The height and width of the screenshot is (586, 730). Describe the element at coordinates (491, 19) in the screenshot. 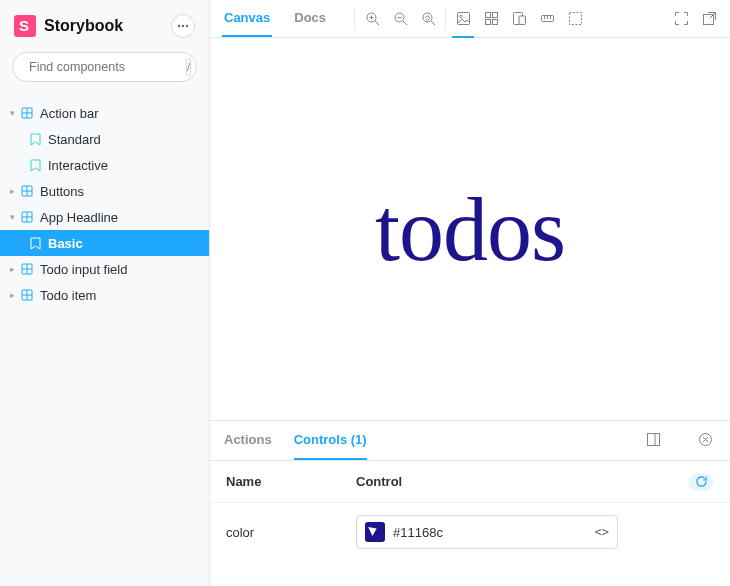

I see `grid-button` at that location.